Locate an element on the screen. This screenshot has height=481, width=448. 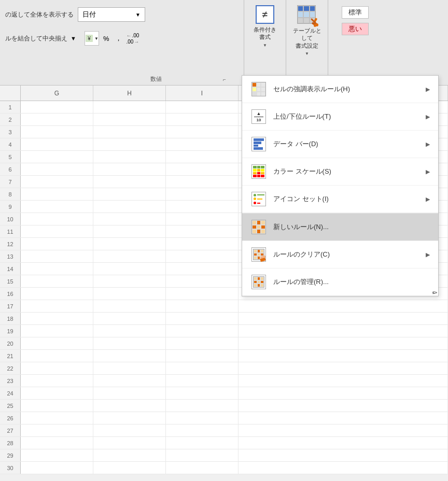
table-row: 29 is located at coordinates (224, 456).